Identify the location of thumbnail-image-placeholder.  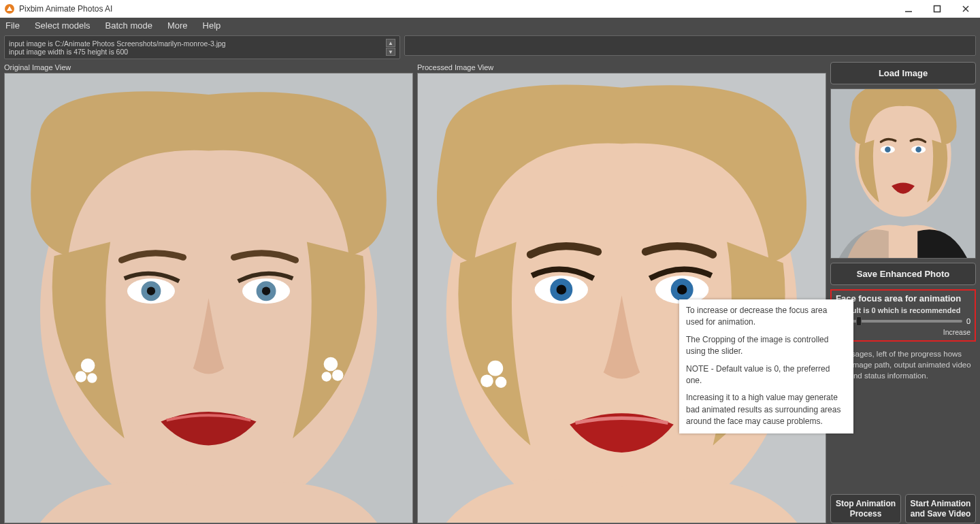
(903, 174).